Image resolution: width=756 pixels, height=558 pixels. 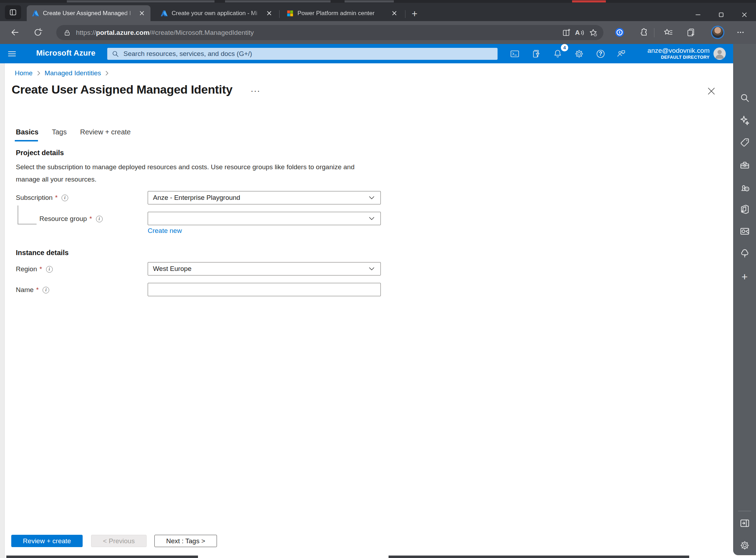 I want to click on workspaces-icon, so click(x=13, y=12).